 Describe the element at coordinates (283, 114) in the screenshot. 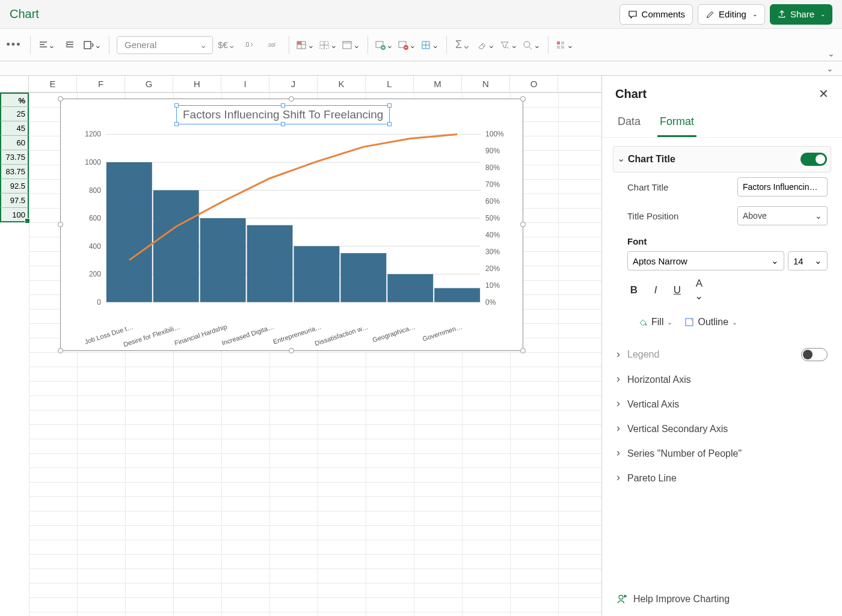

I see `chart-title-text: Factors Influencing Shift To Freelancing` at that location.